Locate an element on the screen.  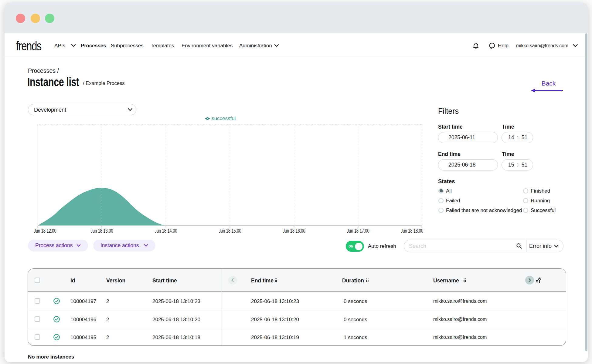
svg-text: Jun 18 15:00 is located at coordinates (230, 231).